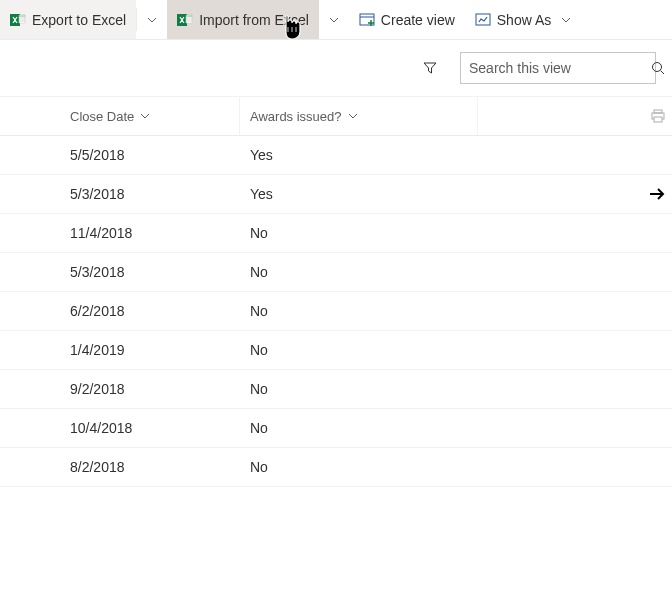  I want to click on table-row: 11/4/2018No, so click(336, 234).